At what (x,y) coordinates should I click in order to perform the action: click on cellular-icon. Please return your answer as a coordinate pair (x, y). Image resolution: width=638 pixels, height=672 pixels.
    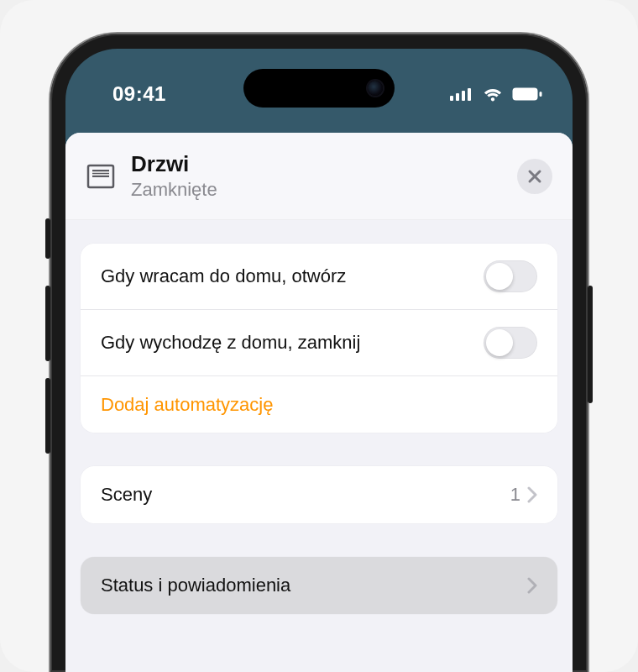
    Looking at the image, I should click on (462, 94).